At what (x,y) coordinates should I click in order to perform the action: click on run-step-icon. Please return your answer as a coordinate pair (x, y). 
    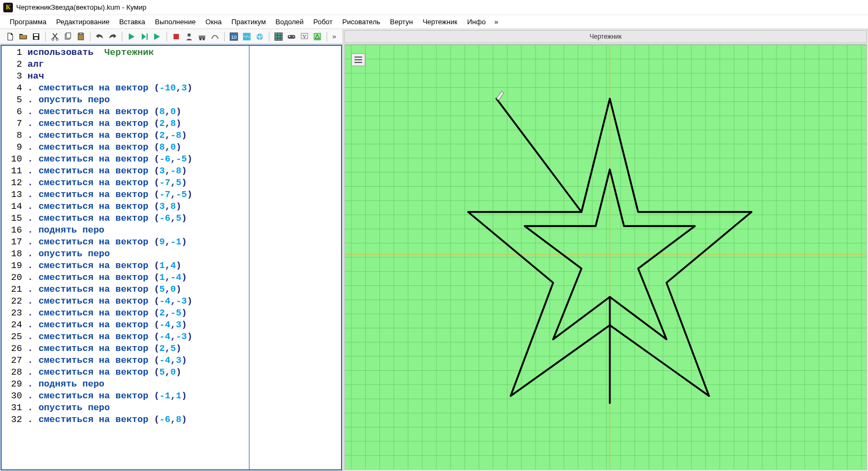
    Looking at the image, I should click on (144, 37).